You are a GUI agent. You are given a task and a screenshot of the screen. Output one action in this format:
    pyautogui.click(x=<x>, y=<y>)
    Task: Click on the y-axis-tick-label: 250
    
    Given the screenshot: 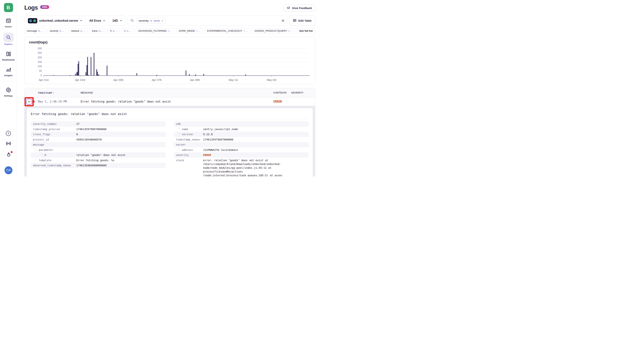 What is the action you would take?
    pyautogui.click(x=38, y=53)
    